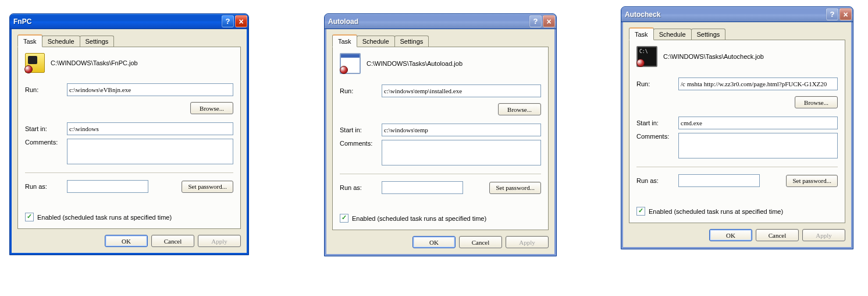 The width and height of the screenshot is (868, 296). What do you see at coordinates (94, 63) in the screenshot?
I see `job-path: C:\WINDOWS\Tasks\FnPC.job` at bounding box center [94, 63].